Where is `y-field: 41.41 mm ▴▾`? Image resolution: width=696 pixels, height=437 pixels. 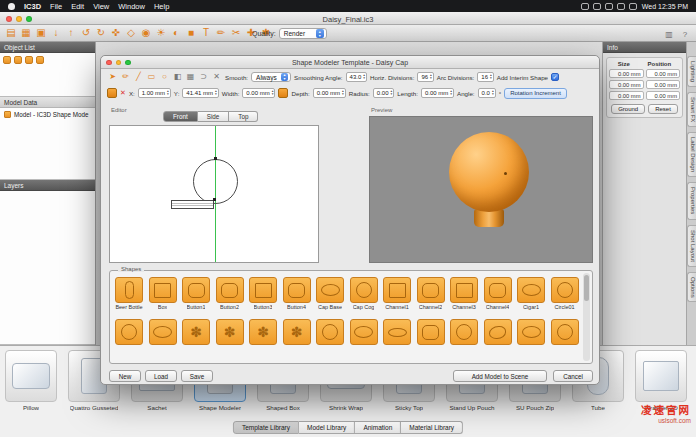 y-field: 41.41 mm ▴▾ is located at coordinates (200, 93).